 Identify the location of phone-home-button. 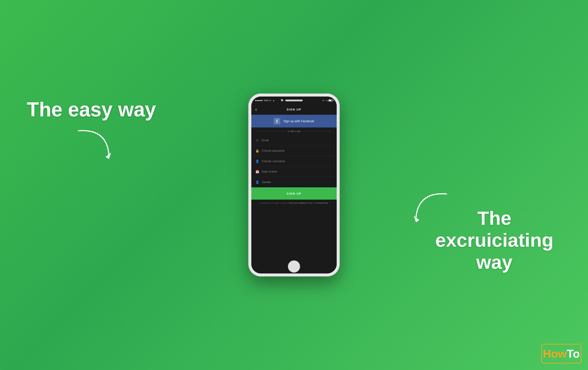
(294, 266).